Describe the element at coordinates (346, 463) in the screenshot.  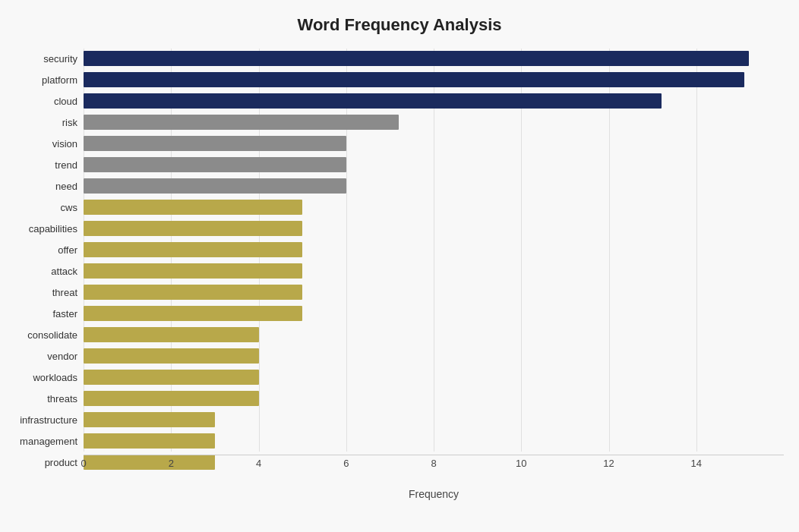
I see `x-tick: 6` at that location.